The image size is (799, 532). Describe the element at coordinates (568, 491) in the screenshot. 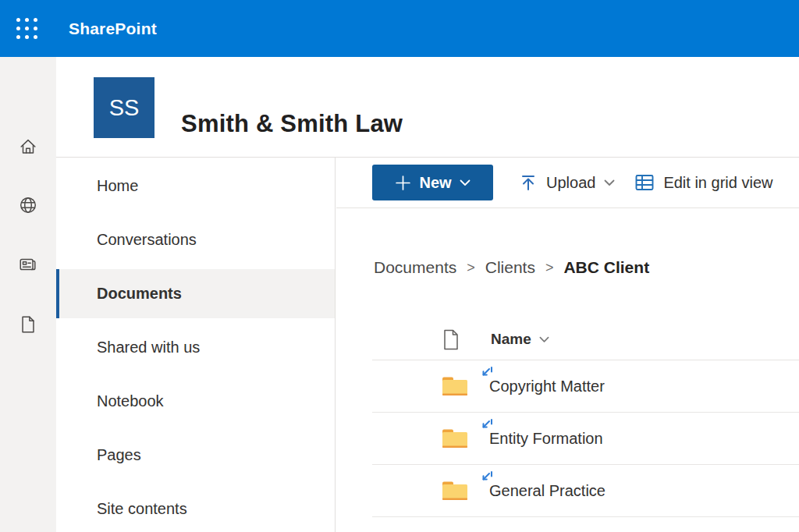

I see `file-row-general-practice: General Practice` at that location.